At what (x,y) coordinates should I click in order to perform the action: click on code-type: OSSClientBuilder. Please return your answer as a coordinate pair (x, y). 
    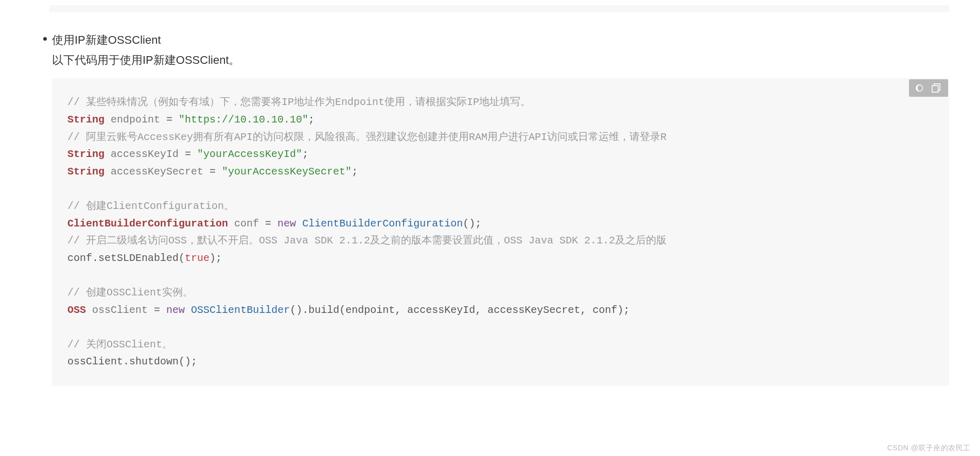
    Looking at the image, I should click on (240, 310).